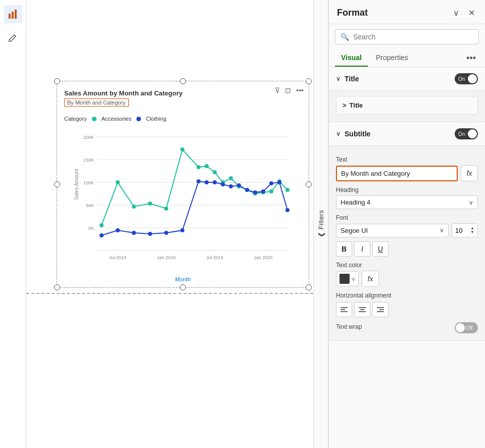 This screenshot has height=448, width=485. I want to click on accessories-line, so click(195, 187).